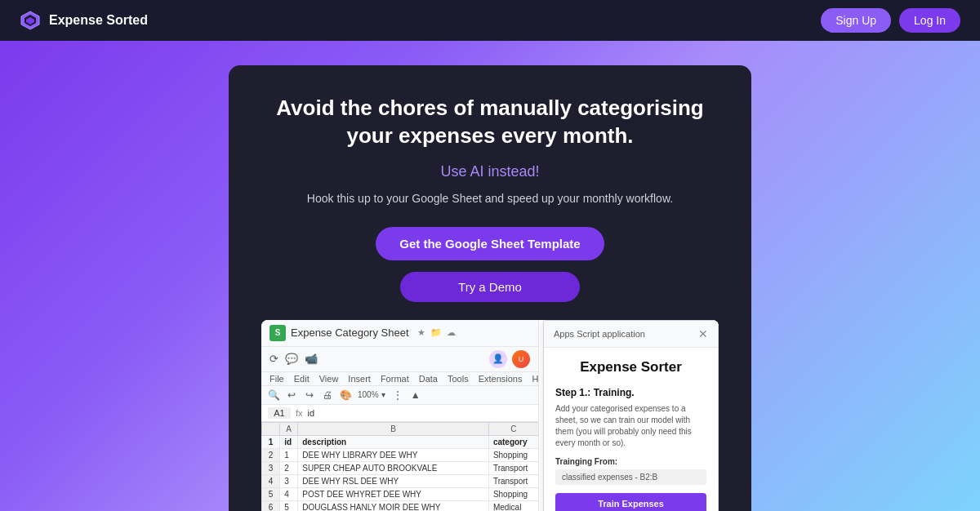 This screenshot has height=511, width=980. What do you see at coordinates (271, 494) in the screenshot?
I see `row-num: 5` at bounding box center [271, 494].